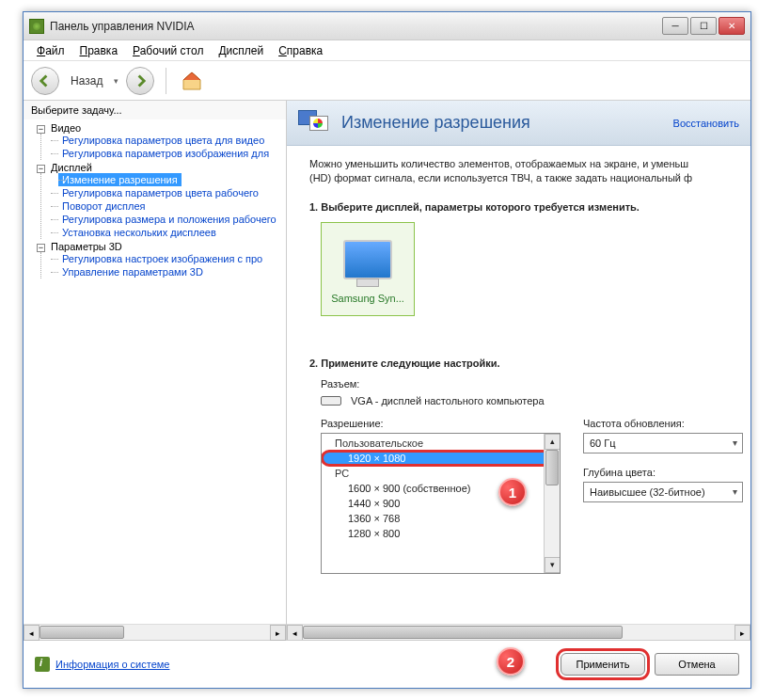 The width and height of the screenshot is (774, 700). Describe the element at coordinates (697, 664) in the screenshot. I see `cancel-button: Отмена` at that location.